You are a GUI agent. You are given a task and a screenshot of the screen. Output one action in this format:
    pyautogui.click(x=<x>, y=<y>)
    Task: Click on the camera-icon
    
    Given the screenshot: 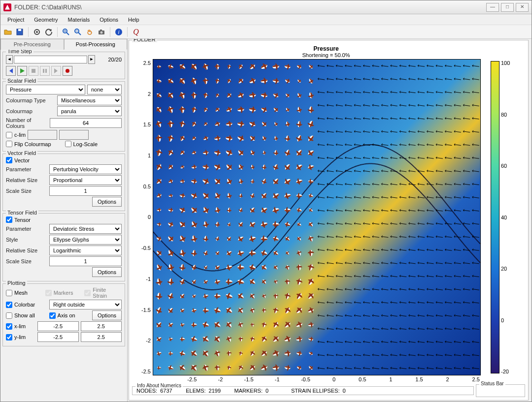 What is the action you would take?
    pyautogui.click(x=101, y=32)
    